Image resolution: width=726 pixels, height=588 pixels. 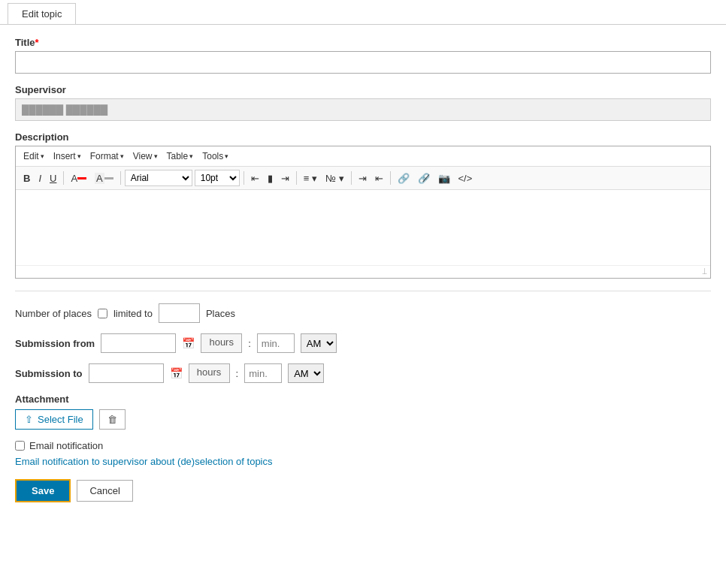 I want to click on cancel-button: Cancel, so click(x=104, y=491).